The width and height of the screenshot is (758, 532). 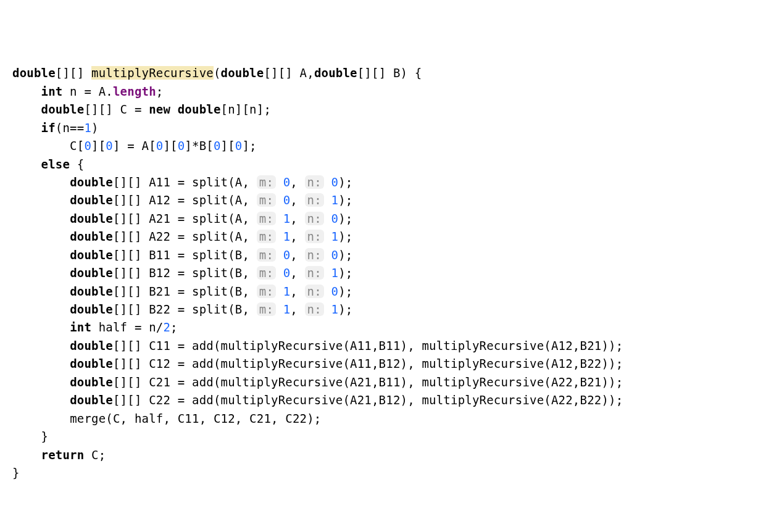 What do you see at coordinates (185, 309) in the screenshot?
I see `text: [][] B22 = split(B,` at bounding box center [185, 309].